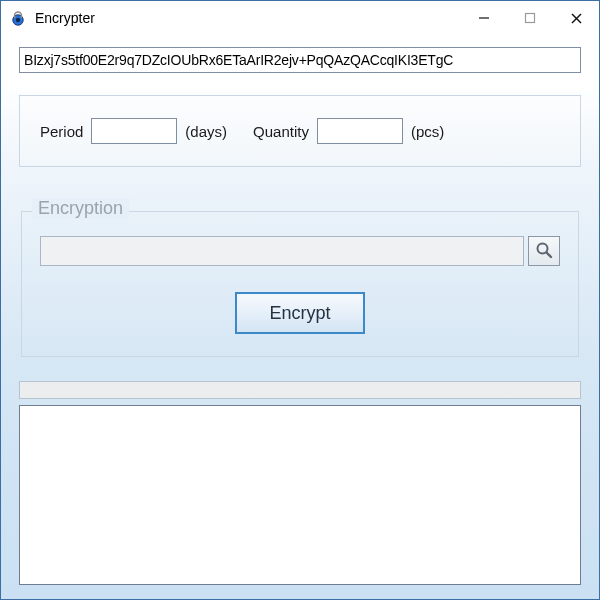 Image resolution: width=600 pixels, height=600 pixels. I want to click on path-row, so click(300, 251).